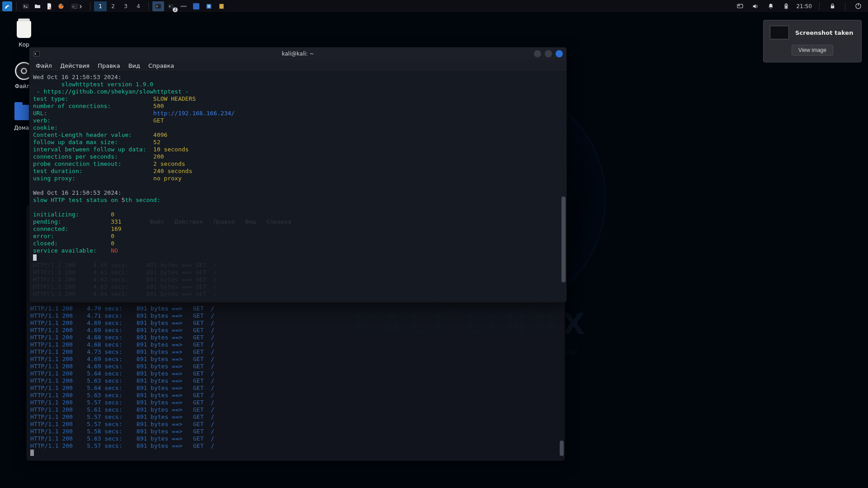 Image resolution: width=868 pixels, height=488 pixels. I want to click on workspace-2: 2, so click(113, 6).